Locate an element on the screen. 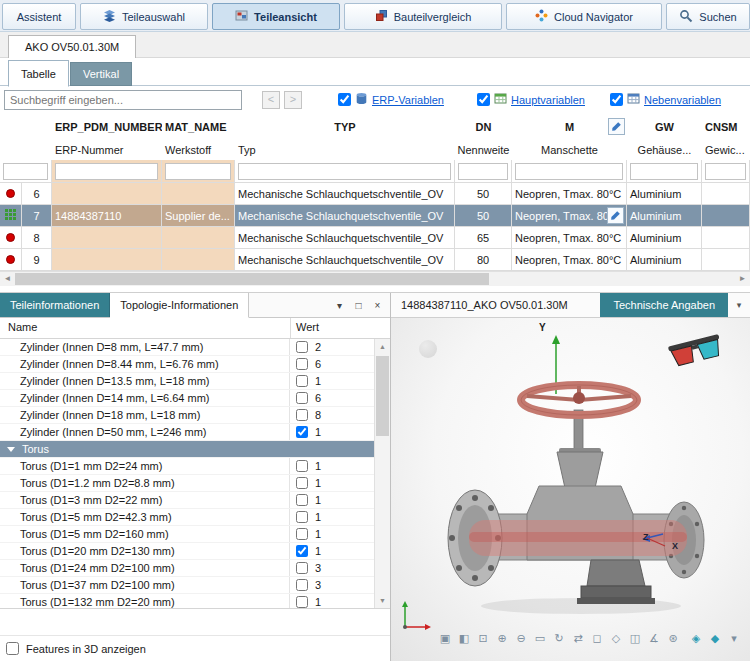 This screenshot has height=661, width=750. panel-maximize-icon: □ is located at coordinates (358, 306).